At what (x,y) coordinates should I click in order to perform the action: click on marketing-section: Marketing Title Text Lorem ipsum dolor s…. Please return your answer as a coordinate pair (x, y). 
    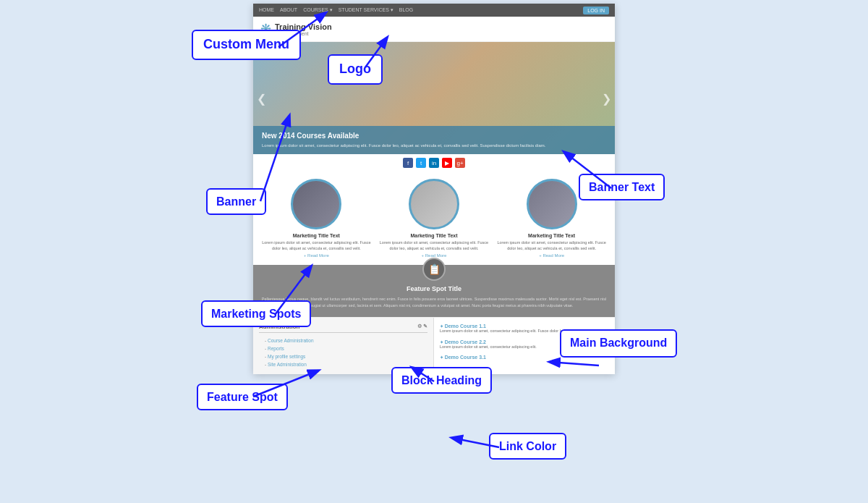
    Looking at the image, I should click on (434, 219).